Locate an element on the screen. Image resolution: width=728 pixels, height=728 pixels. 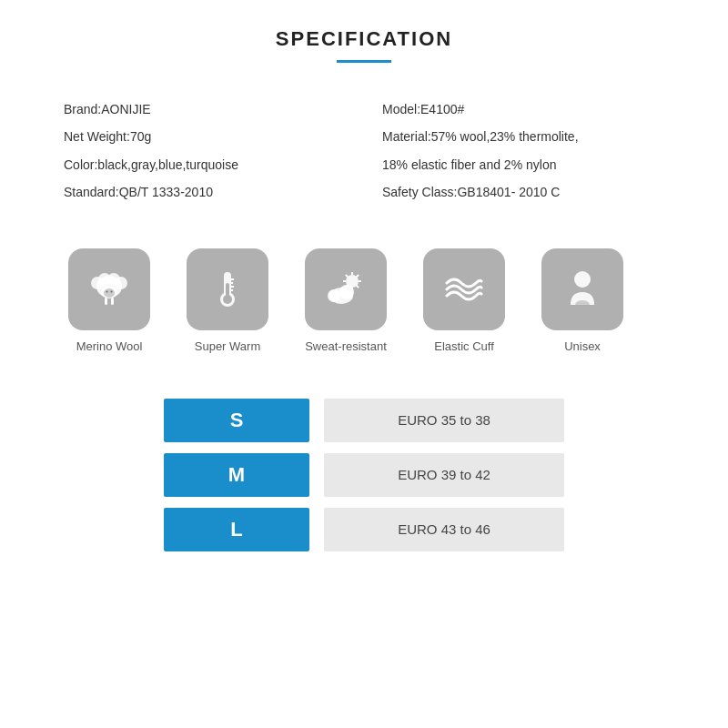
person-icon is located at coordinates (582, 289).